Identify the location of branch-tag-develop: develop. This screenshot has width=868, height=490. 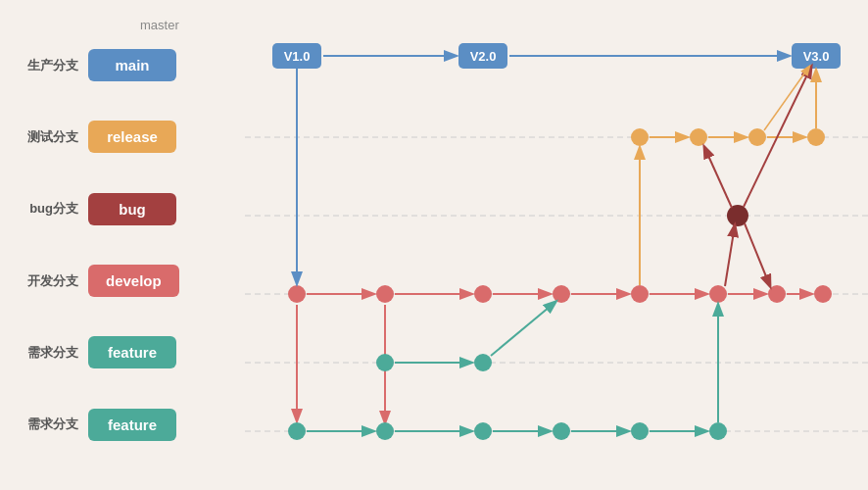
(133, 280).